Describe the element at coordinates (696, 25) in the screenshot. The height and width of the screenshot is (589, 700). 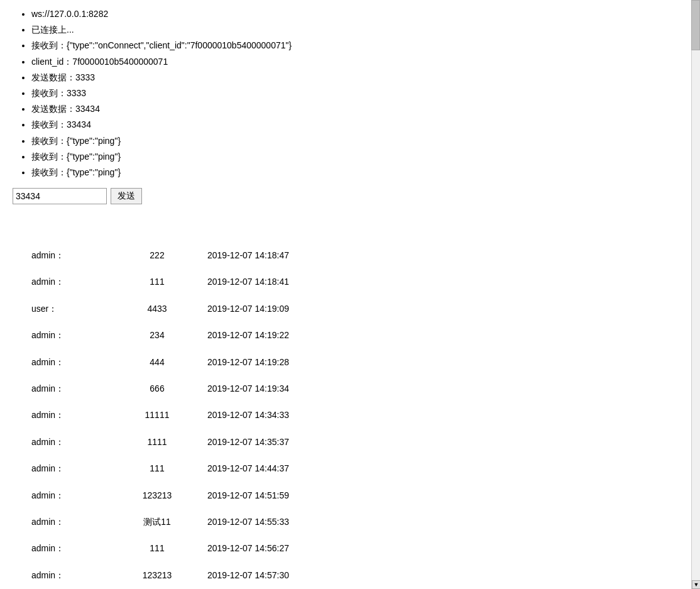
I see `scrollbar-thumb` at that location.